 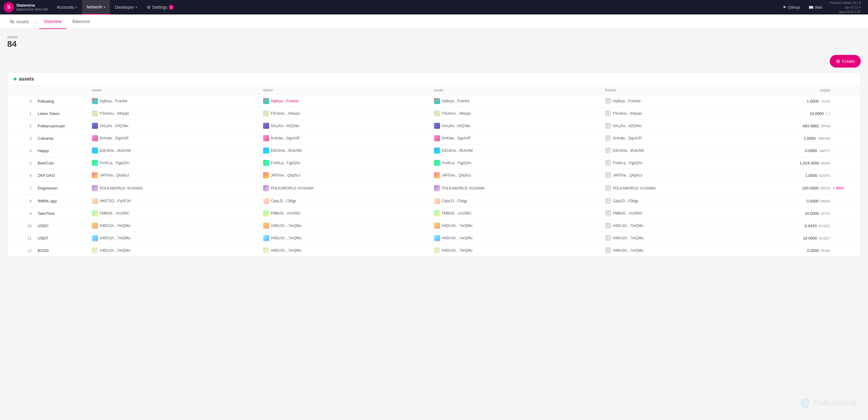 What do you see at coordinates (349, 126) in the screenshot?
I see `admin-cell: GoLjXa…b2Q3du` at bounding box center [349, 126].